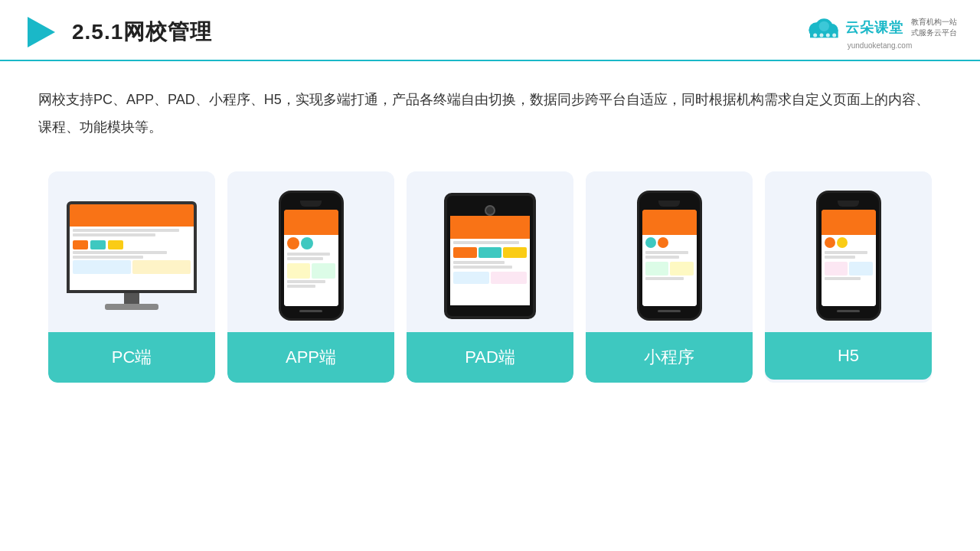 Image resolution: width=980 pixels, height=551 pixels. I want to click on card-app: APP端, so click(311, 277).